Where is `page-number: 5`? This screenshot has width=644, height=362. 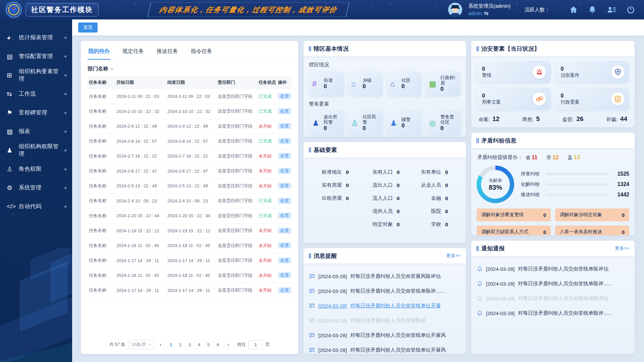
page-number: 5 is located at coordinates (209, 345).